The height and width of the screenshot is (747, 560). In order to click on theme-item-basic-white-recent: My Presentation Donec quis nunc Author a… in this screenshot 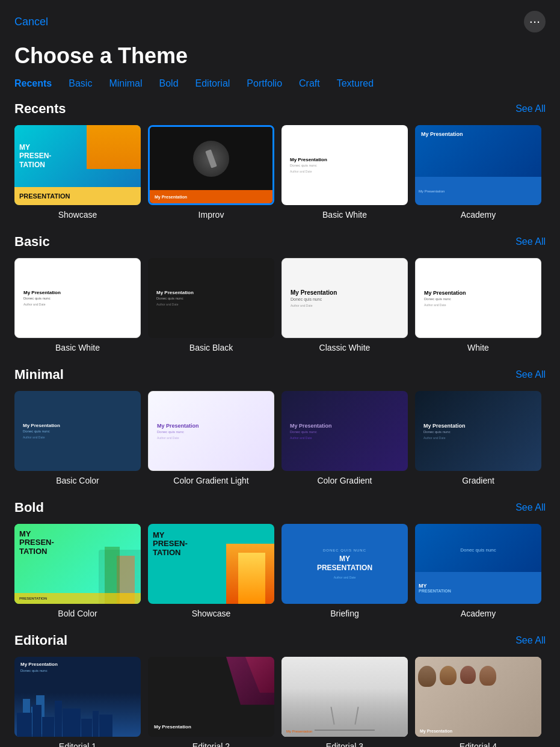, I will do `click(345, 172)`.